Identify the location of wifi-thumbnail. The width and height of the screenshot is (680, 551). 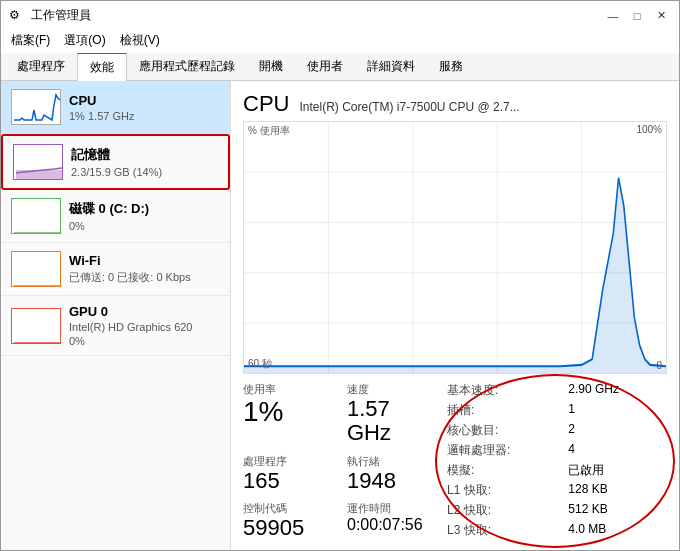
(36, 269).